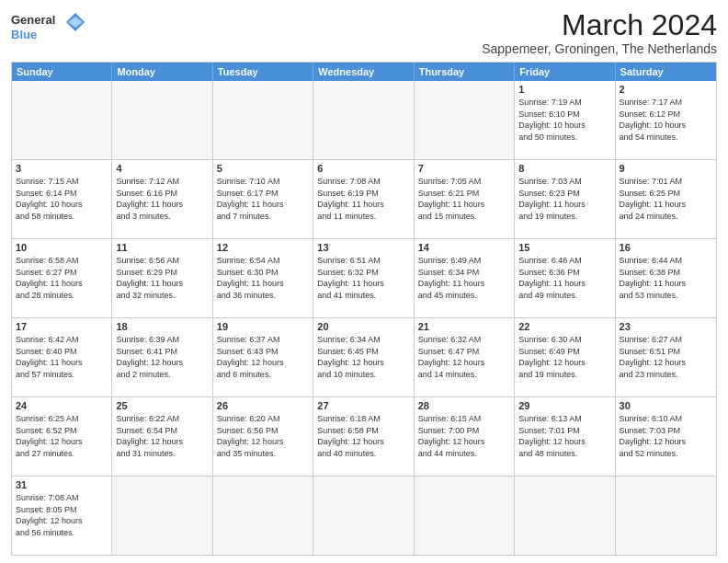  What do you see at coordinates (48, 28) in the screenshot?
I see `logo: General Blue` at bounding box center [48, 28].